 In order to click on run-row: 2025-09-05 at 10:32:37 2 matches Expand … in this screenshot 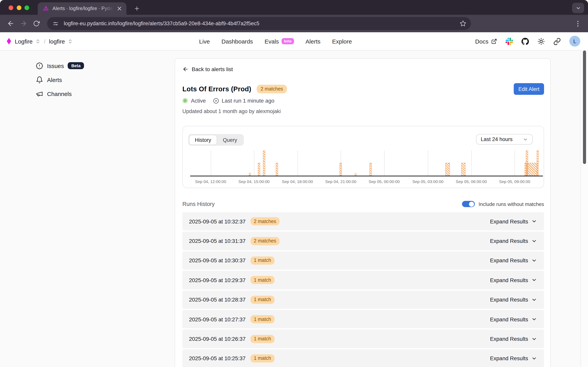, I will do `click(363, 221)`.